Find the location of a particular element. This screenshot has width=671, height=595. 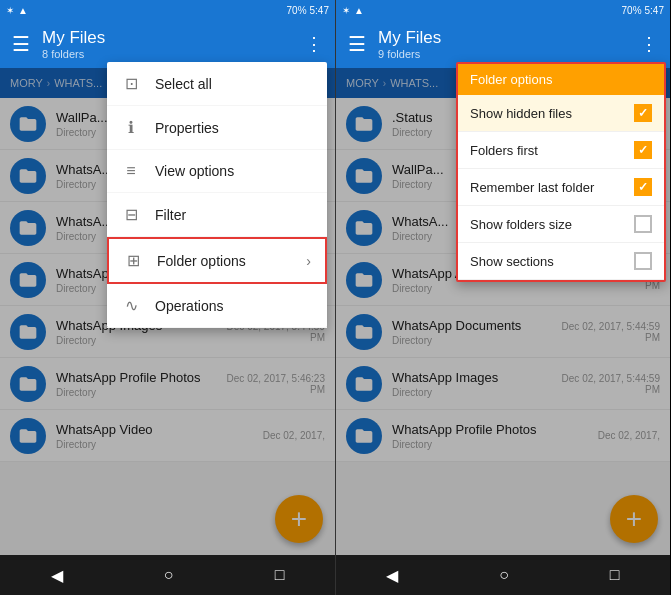

nav-bar-left: ◀ ○ □ is located at coordinates (168, 575).